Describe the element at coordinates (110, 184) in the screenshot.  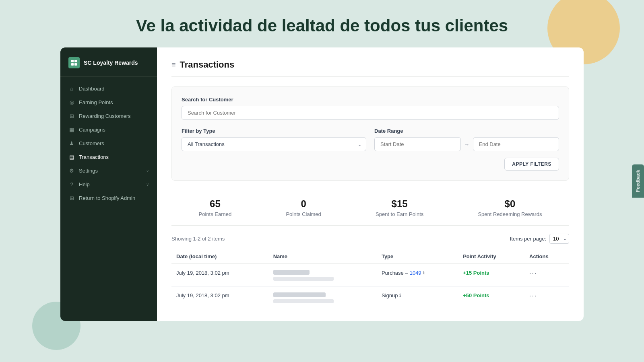
I see `sidebar-item-label: Help` at that location.